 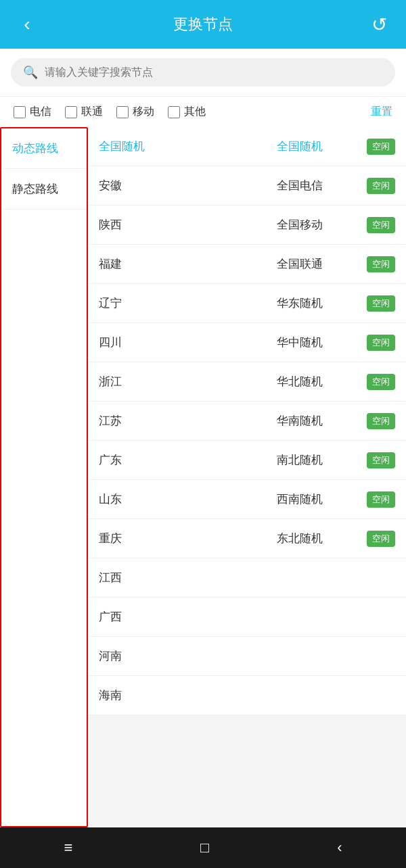 What do you see at coordinates (247, 421) in the screenshot?
I see `table-row: 江苏 华南随机 空闲` at bounding box center [247, 421].